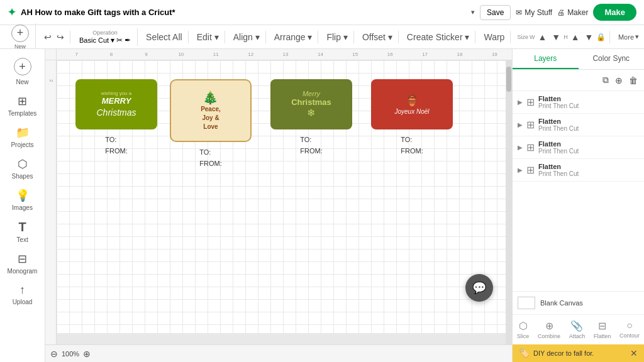 The height and width of the screenshot is (362, 644). What do you see at coordinates (116, 104) in the screenshot?
I see `tag-image-1: wishing you a MERRY Christmas` at bounding box center [116, 104].